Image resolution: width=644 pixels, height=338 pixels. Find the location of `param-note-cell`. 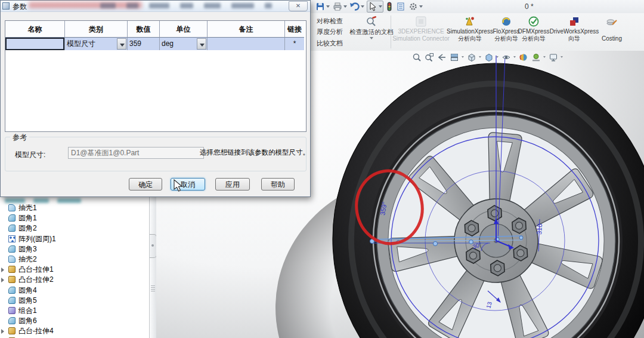

param-note-cell is located at coordinates (246, 44).